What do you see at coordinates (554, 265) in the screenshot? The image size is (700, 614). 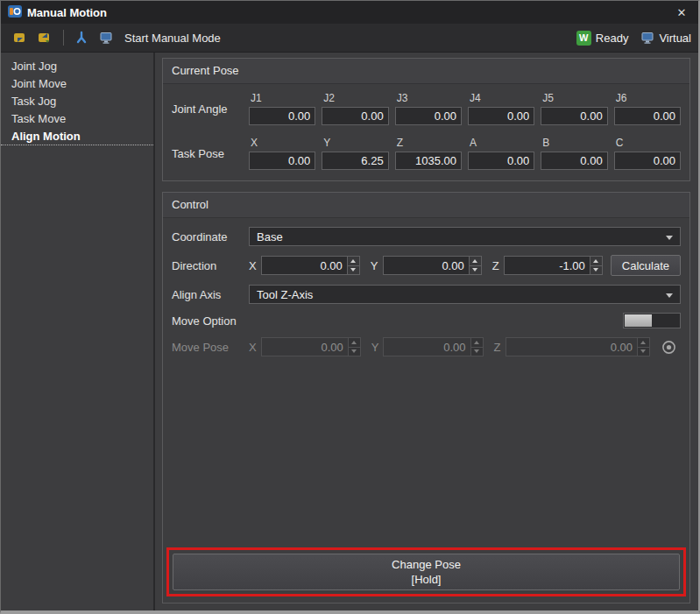 I see `direction-z-spinner` at bounding box center [554, 265].